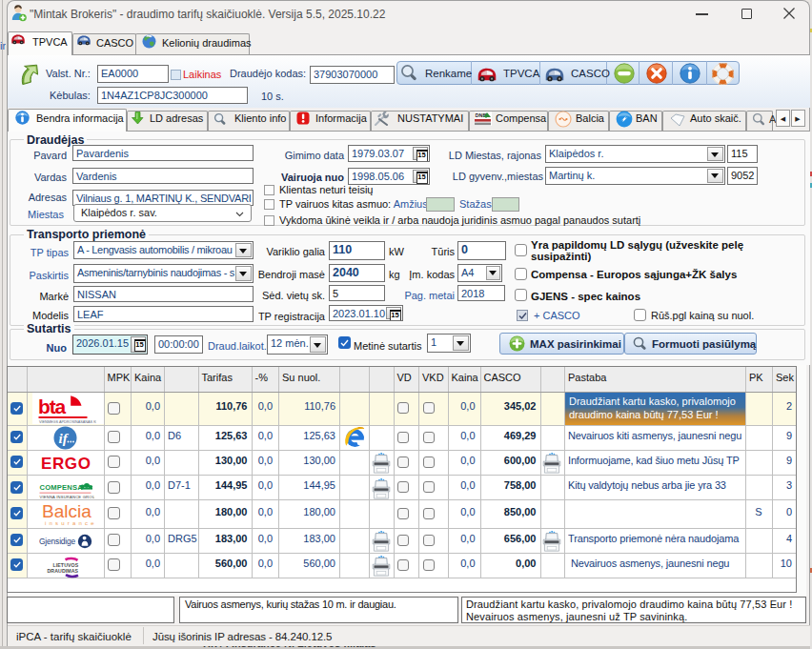 Image resolution: width=812 pixels, height=649 pixels. I want to click on svg-text: DRAUDIMAS, so click(63, 571).